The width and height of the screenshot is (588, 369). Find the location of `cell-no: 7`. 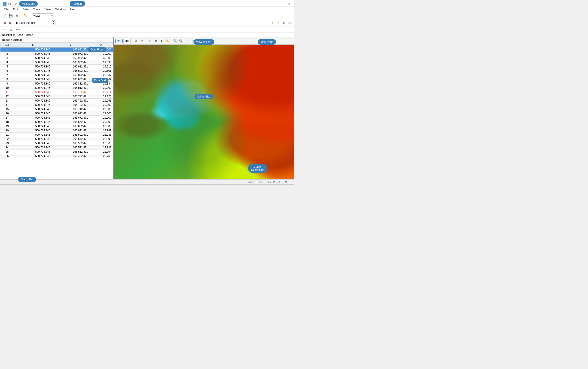

cell-no: 7 is located at coordinates (7, 75).